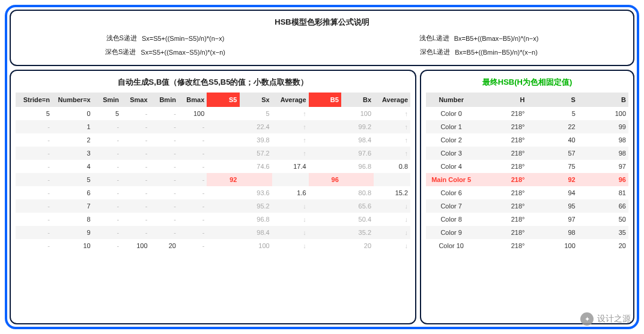 Image resolution: width=644 pixels, height=334 pixels. What do you see at coordinates (121, 38) in the screenshot?
I see `formula-label: 浅色S递进` at bounding box center [121, 38].